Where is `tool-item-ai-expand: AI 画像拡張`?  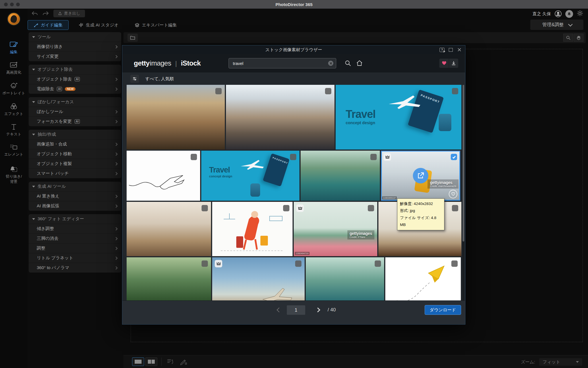 tool-item-ai-expand: AI 画像拡張 is located at coordinates (75, 206).